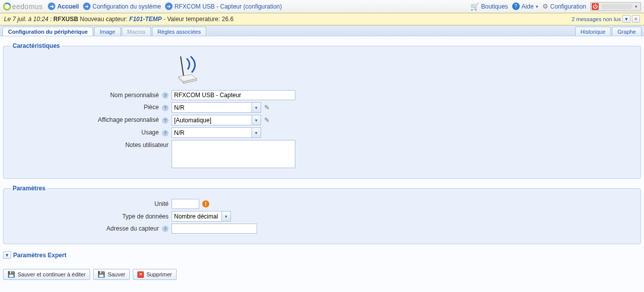 The width and height of the screenshot is (644, 292). What do you see at coordinates (233, 154) in the screenshot?
I see `notes-textarea` at bounding box center [233, 154].